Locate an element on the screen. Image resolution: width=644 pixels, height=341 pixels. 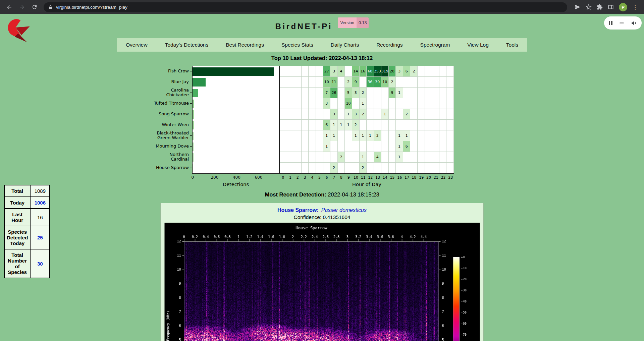
profile-avatar: P is located at coordinates (623, 7).